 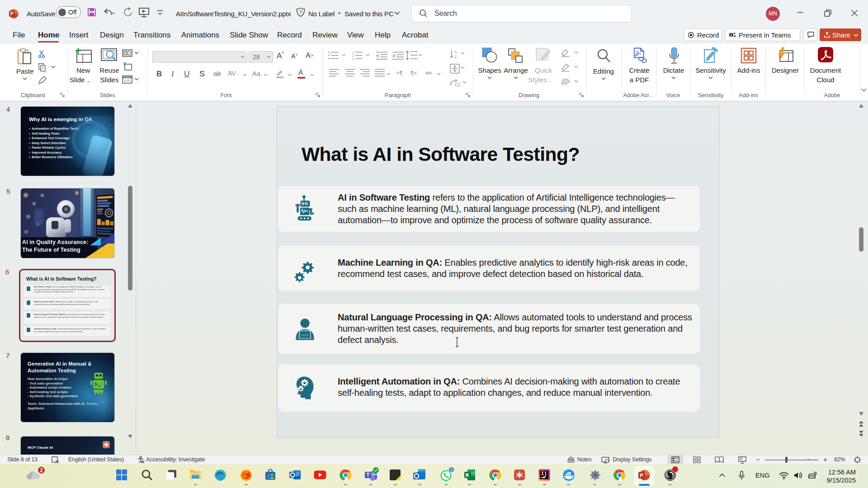 What do you see at coordinates (353, 59) in the screenshot?
I see `svg-text: 3` at bounding box center [353, 59].